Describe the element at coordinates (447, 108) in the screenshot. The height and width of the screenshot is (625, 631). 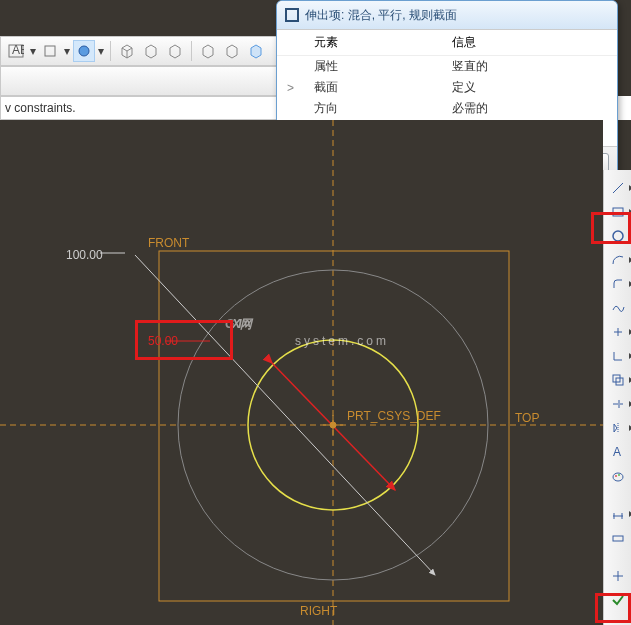
I see `table-row: 方向必需的` at that location.